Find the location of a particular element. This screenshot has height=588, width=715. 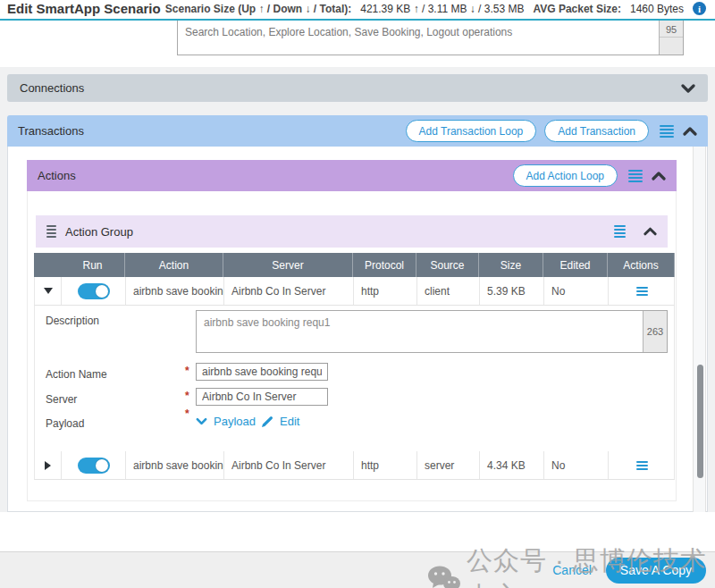

dialog-footer: Cancel Save A Copy is located at coordinates (358, 570).